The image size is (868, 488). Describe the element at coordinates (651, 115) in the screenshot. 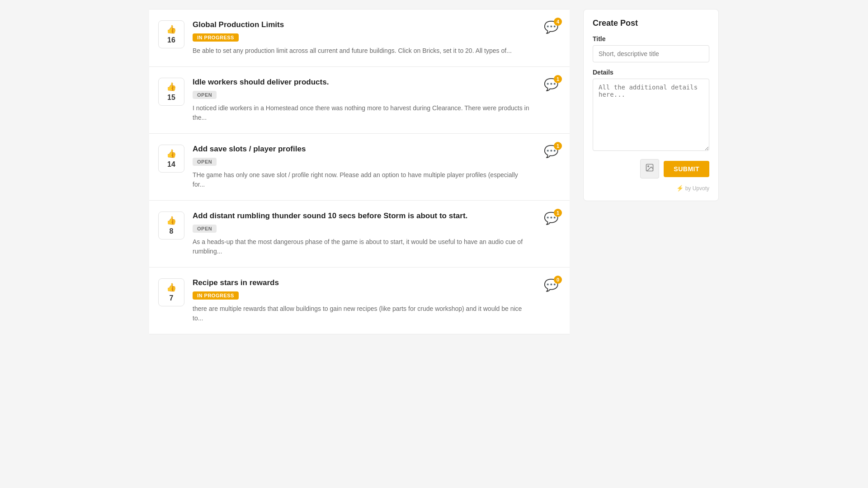

I see `details-textarea` at that location.